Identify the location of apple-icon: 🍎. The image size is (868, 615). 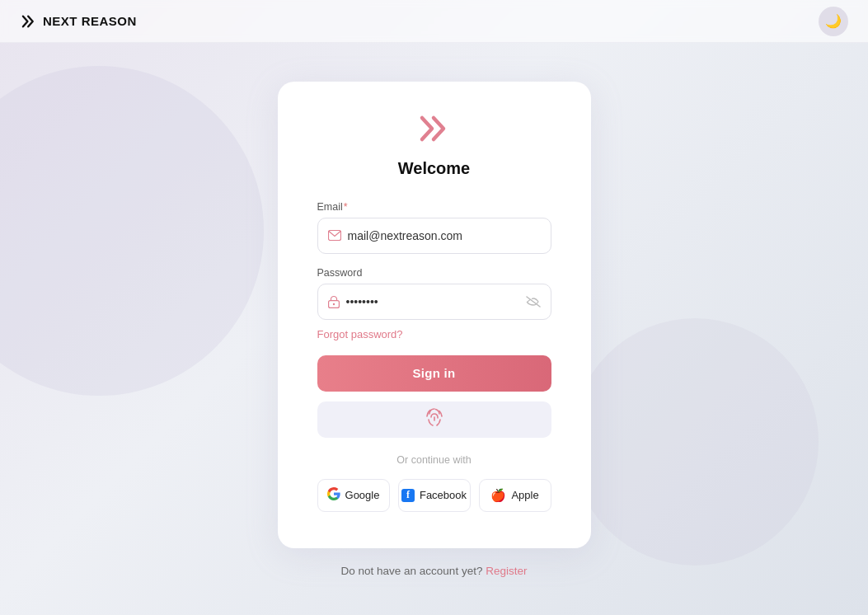
(498, 495).